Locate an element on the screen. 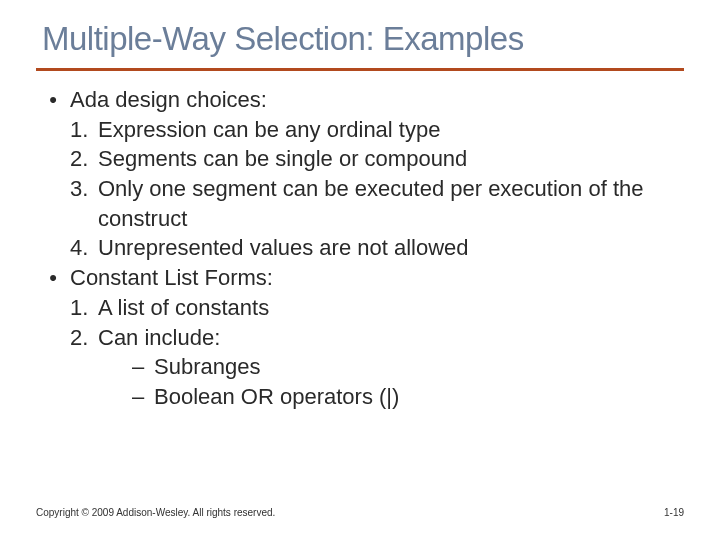 This screenshot has width=720, height=540. numbered-item: 3. Only one segment can be executed per … is located at coordinates (360, 204).